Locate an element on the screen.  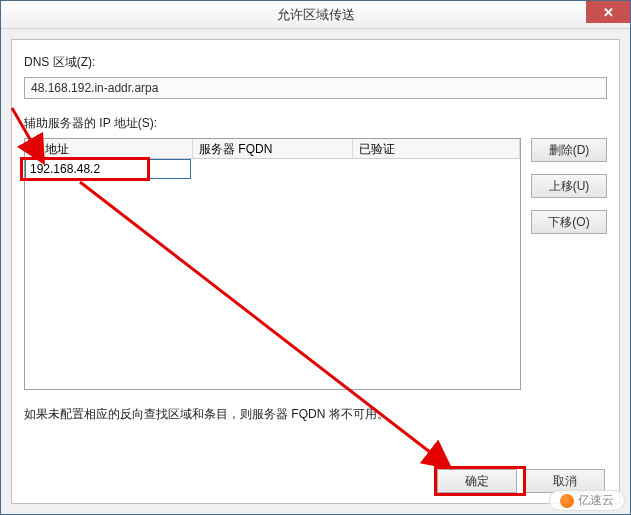
watermark: 亿速云 is located at coordinates (587, 500).